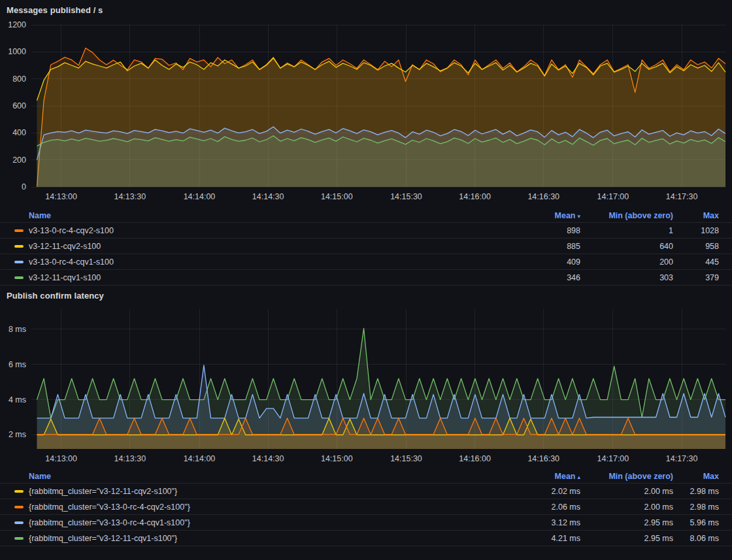 The height and width of the screenshot is (560, 732). I want to click on legend-row: v3-13-0-rc-4-cqv2-s10089811028, so click(366, 231).